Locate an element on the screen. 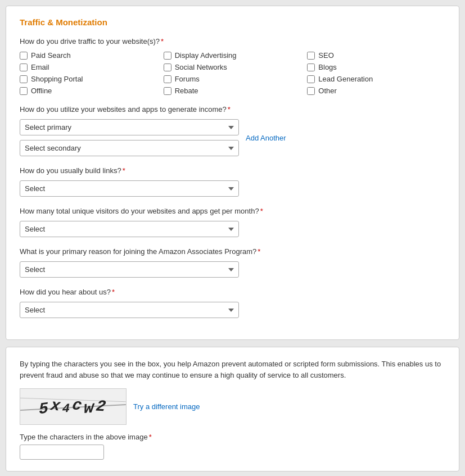 The width and height of the screenshot is (465, 476). checkbox-offline-label: Offline is located at coordinates (42, 91).